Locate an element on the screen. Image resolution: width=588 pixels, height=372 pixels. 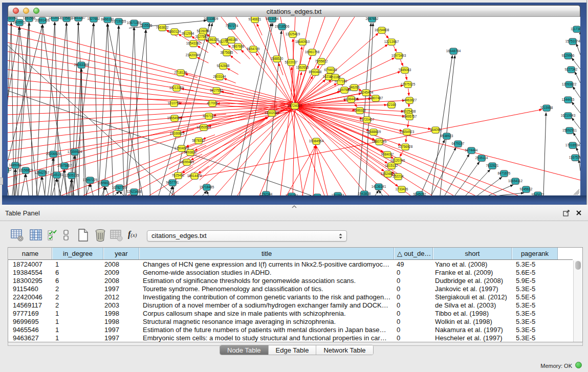
svg-text: 16961758 is located at coordinates (312, 52).